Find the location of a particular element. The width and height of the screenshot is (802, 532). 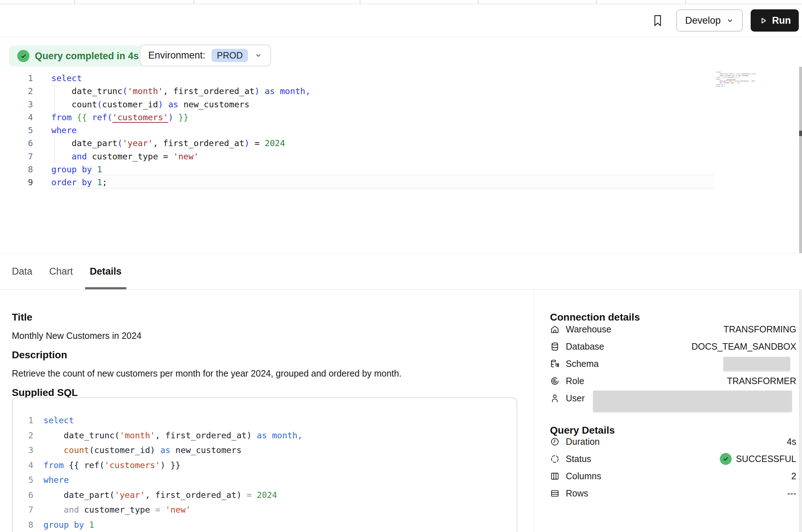

results-tabbar: DataChartDetails is located at coordinates (401, 271).